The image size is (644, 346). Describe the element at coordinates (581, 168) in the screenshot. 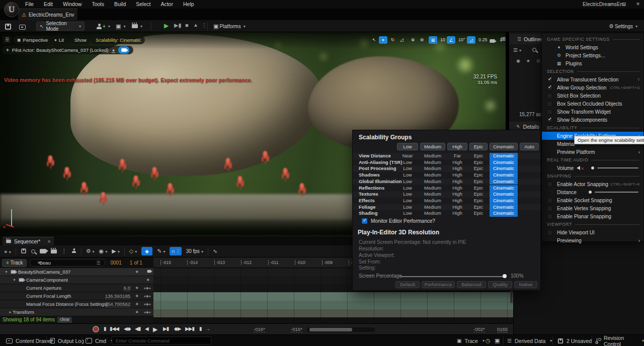

I see `speaker-muted-icon: ✕` at that location.